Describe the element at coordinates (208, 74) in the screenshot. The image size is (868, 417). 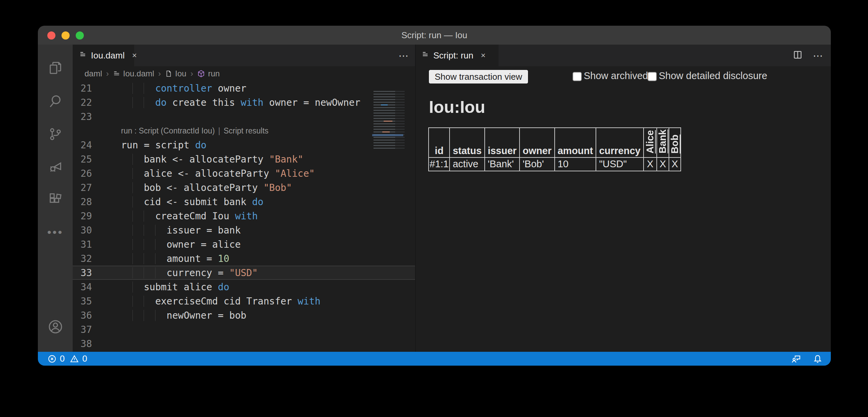
I see `breadcrumb-symbol-run: run` at that location.